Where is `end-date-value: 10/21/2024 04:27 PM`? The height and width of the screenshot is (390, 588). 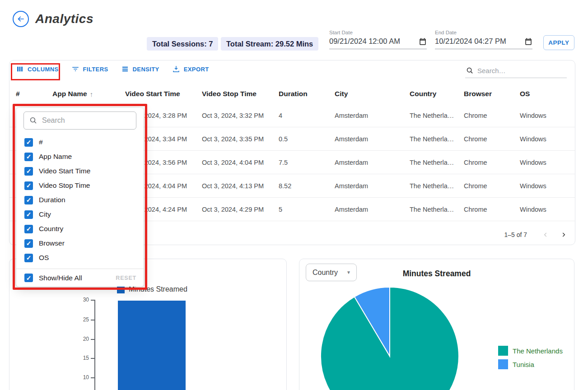
end-date-value: 10/21/2024 04:27 PM is located at coordinates (471, 42).